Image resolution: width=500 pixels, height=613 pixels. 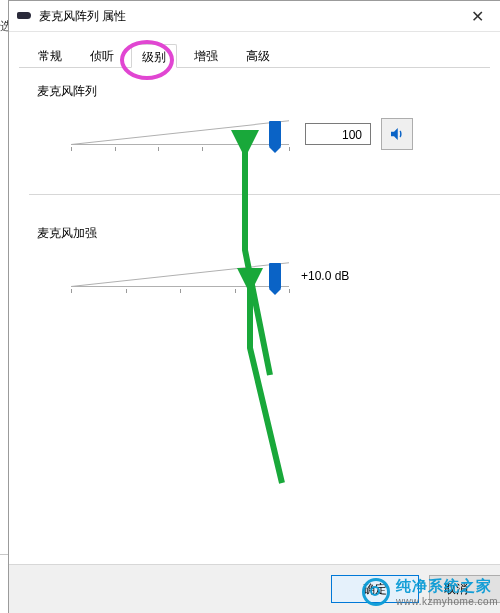 I want to click on tab-general: 常规, so click(x=50, y=56).